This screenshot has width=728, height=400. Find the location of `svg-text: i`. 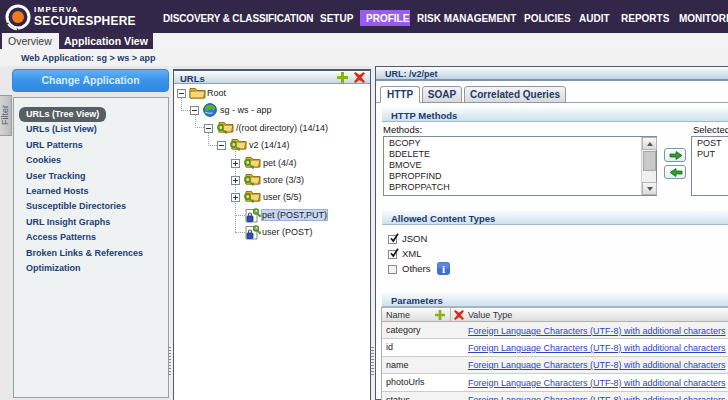

svg-text: i is located at coordinates (444, 269).